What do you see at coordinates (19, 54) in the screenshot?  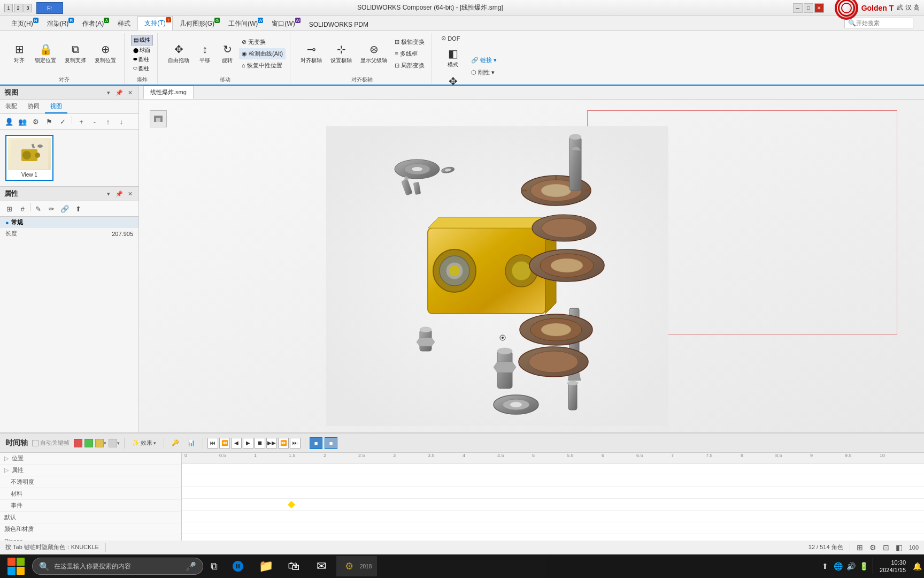 I see `align-button: ⊞ 对齐` at bounding box center [19, 54].